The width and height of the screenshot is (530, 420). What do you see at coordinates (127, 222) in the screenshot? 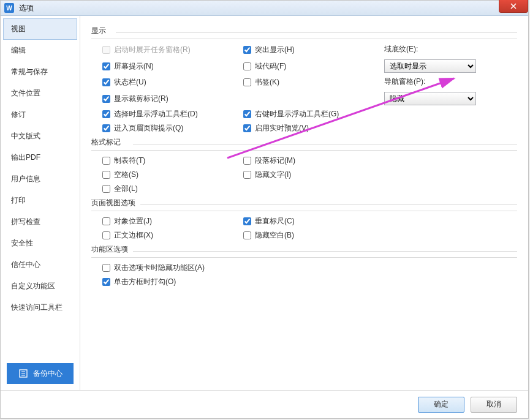
I see `cb-object-position: 对象位置(J)` at bounding box center [127, 222].